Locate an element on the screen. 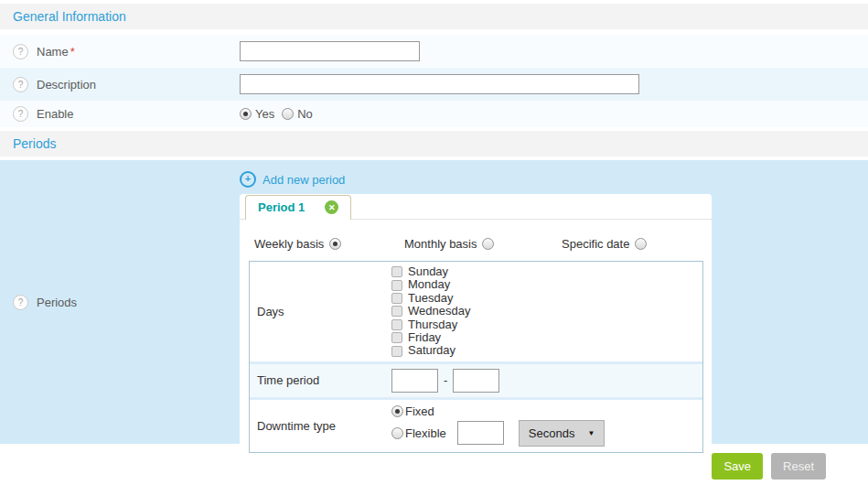 The image size is (868, 485). fixed-radio: Fixed is located at coordinates (498, 412).